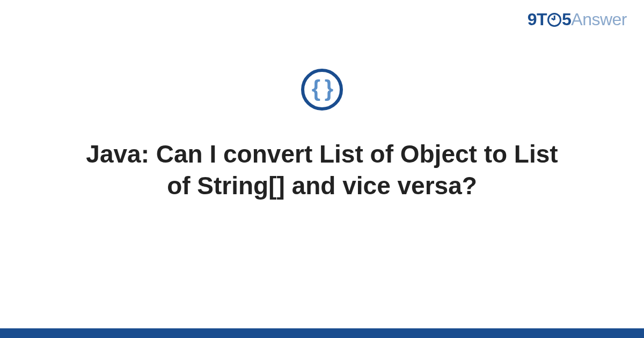 This screenshot has height=338, width=644. I want to click on brand-logo: 9T5Answer, so click(577, 19).